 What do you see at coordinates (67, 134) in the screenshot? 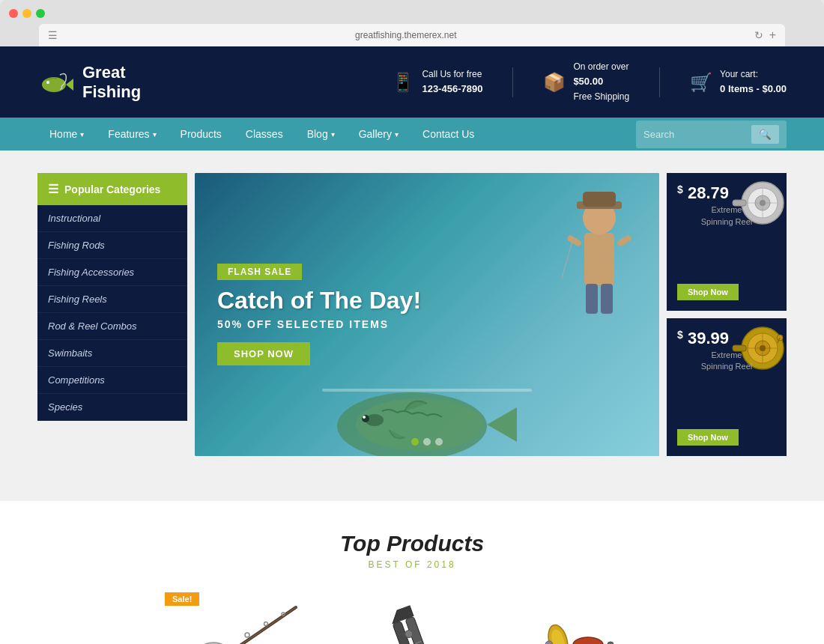
I see `nav-item-home: Home ▾` at bounding box center [67, 134].